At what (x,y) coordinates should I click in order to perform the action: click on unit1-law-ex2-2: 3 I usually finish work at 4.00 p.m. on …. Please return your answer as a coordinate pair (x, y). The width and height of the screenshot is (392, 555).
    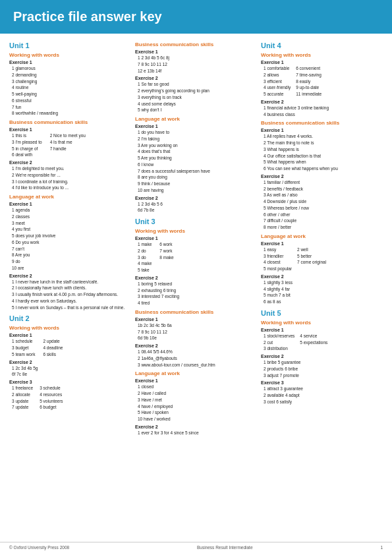
    Looking at the image, I should click on (71, 295).